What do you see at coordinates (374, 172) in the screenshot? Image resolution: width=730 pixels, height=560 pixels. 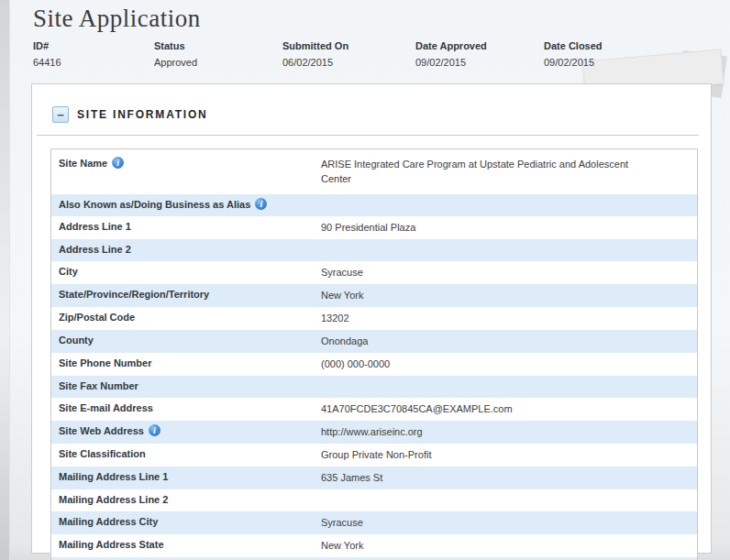 I see `table-row: Site Name i ARISE Integrated Care Progra…` at bounding box center [374, 172].